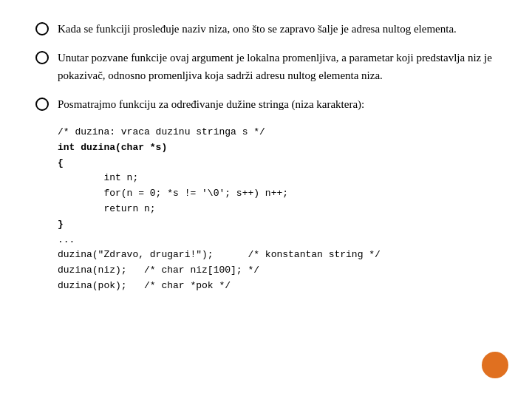 This screenshot has width=532, height=399. Describe the element at coordinates (277, 256) in the screenshot. I see `code-line-12: duzina("Zdravo, drugari!"); /* konstanta…` at that location.